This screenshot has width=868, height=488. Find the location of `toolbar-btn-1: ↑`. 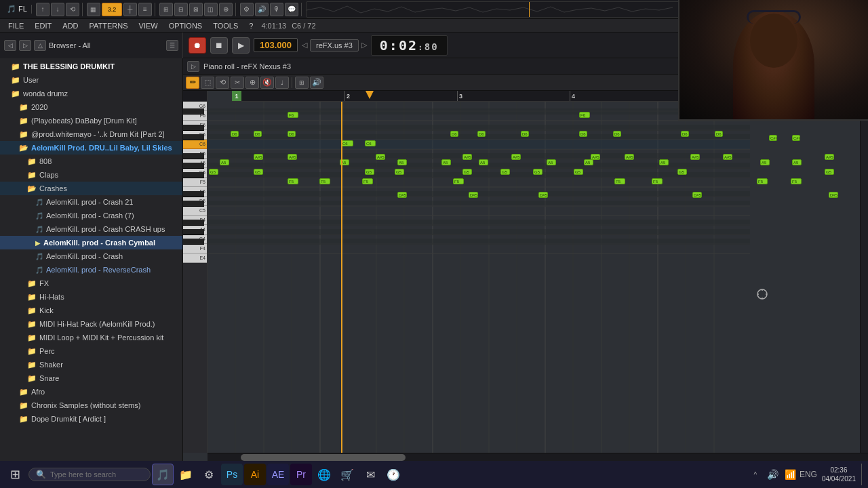

toolbar-btn-1: ↑ is located at coordinates (43, 9).